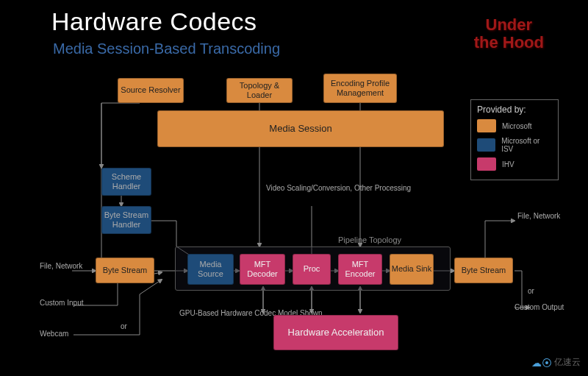 This screenshot has width=588, height=376. What do you see at coordinates (542, 363) in the screenshot?
I see `cloud-icon: ☁⦿` at bounding box center [542, 363].